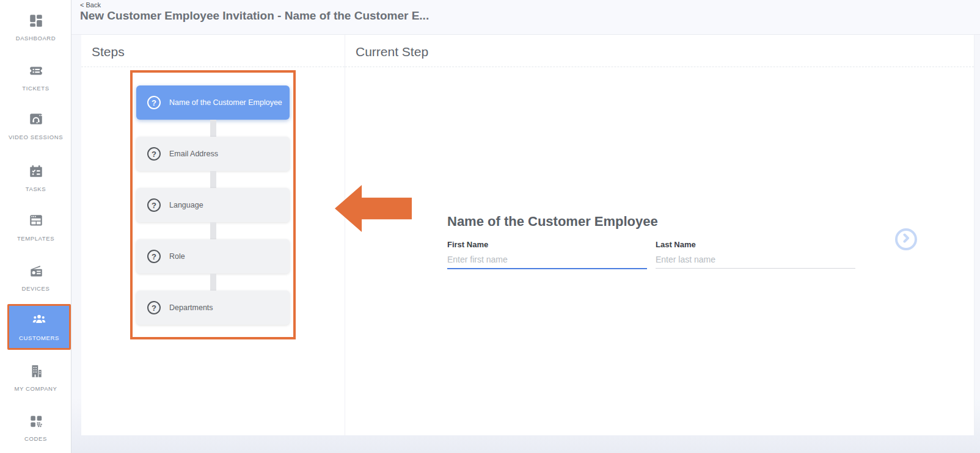 The height and width of the screenshot is (453, 980). What do you see at coordinates (755, 244) in the screenshot?
I see `last-name-label: Last Name` at bounding box center [755, 244].